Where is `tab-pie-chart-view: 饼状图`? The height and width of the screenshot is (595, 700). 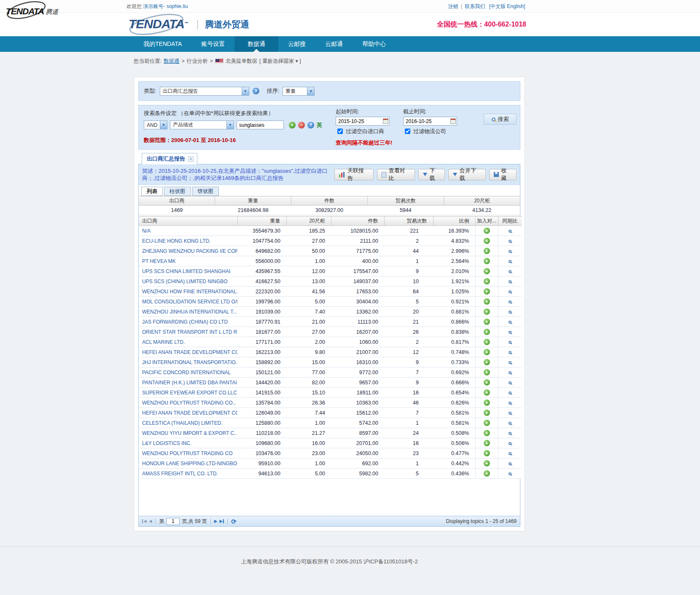
tab-pie-chart-view: 饼状图 is located at coordinates (206, 191).